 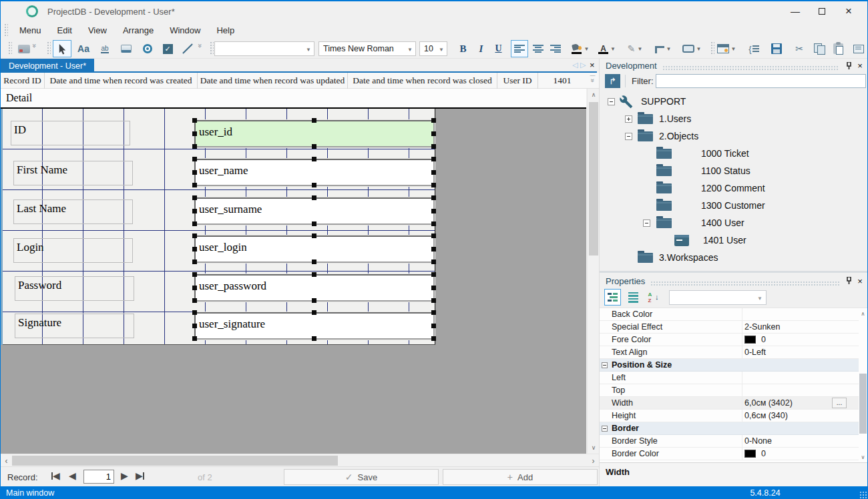 What do you see at coordinates (538, 49) in the screenshot?
I see `align-center-button` at bounding box center [538, 49].